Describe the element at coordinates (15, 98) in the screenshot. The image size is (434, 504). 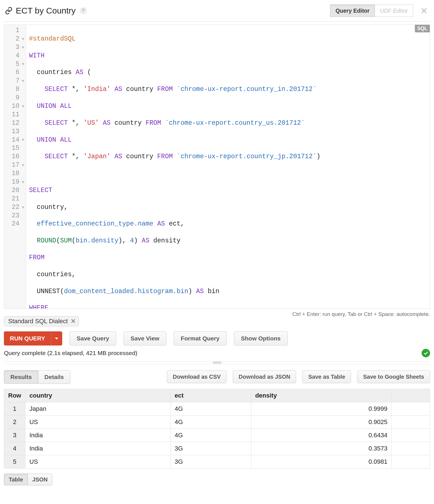
I see `gutter-line: 9` at that location.